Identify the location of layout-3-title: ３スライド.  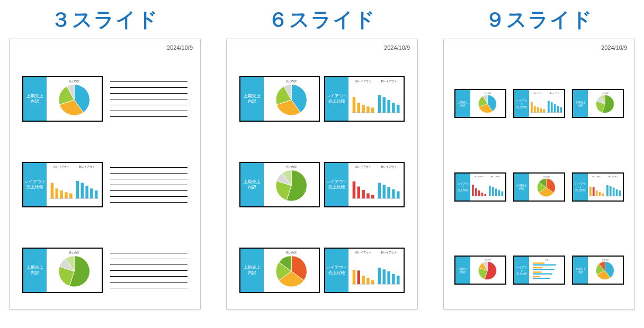
(105, 20).